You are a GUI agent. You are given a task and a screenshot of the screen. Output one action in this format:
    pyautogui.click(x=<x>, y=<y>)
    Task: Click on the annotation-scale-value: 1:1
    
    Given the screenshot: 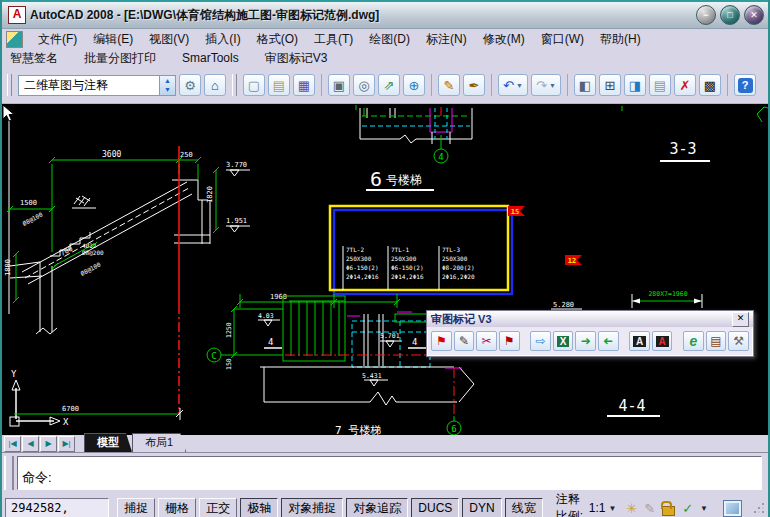 What is the action you would take?
    pyautogui.click(x=598, y=508)
    